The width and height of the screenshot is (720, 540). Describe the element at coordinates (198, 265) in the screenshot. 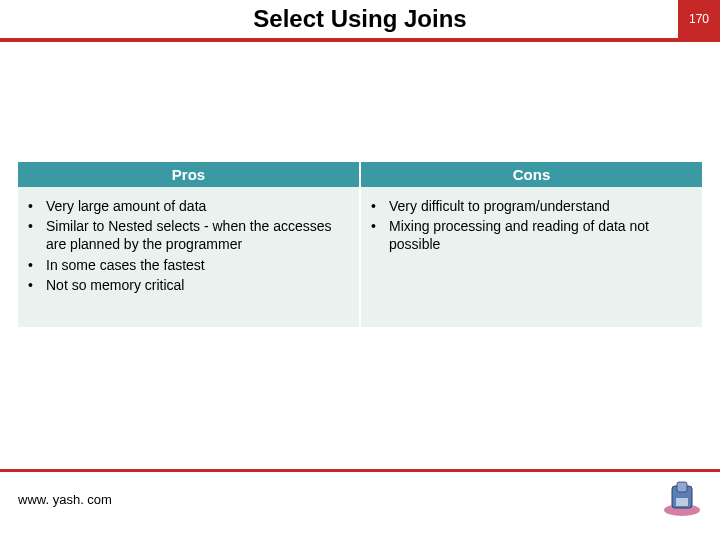

I see `pros-item-text: In some cases the fastest` at that location.